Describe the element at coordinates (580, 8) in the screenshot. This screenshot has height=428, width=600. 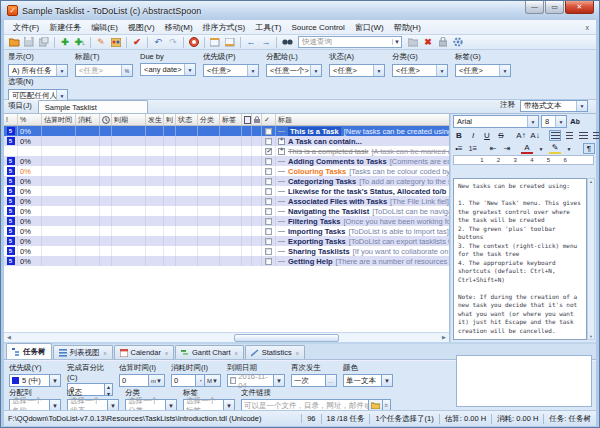
I see `close-button: ✕` at that location.